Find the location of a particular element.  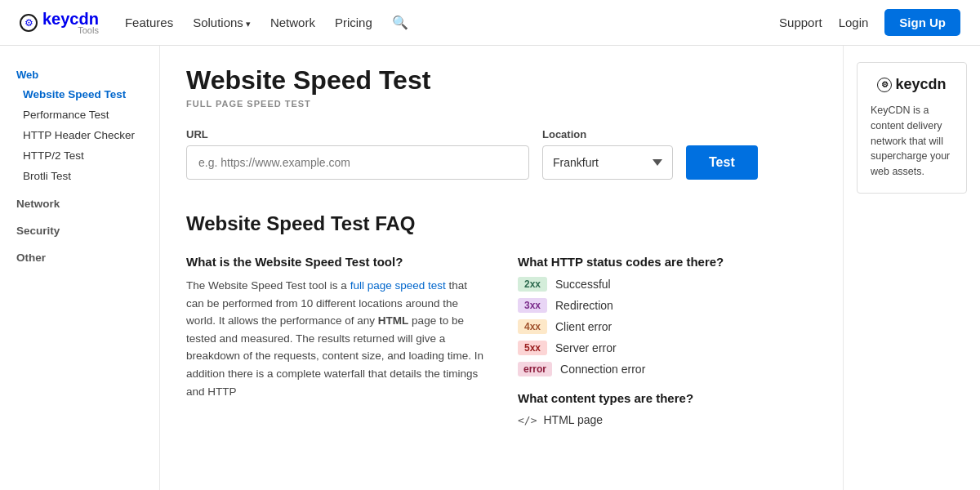

nav-network: Network is located at coordinates (292, 23).